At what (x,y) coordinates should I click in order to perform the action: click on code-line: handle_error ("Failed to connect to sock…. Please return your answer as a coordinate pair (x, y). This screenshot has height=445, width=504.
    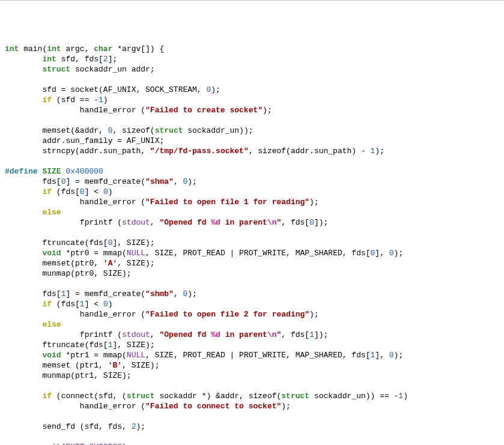
    Looking at the image, I should click on (148, 406).